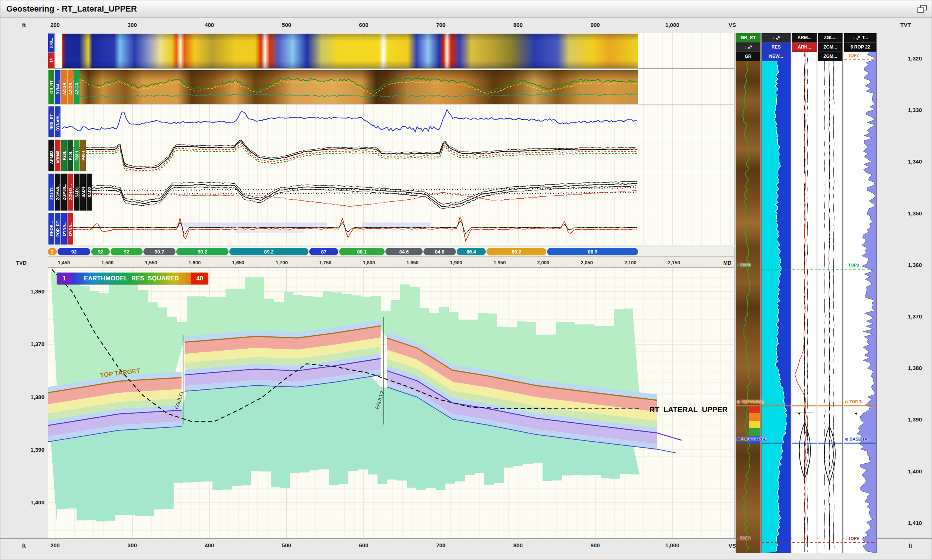 The image size is (932, 560). I want to click on restore-window-button, so click(922, 9).